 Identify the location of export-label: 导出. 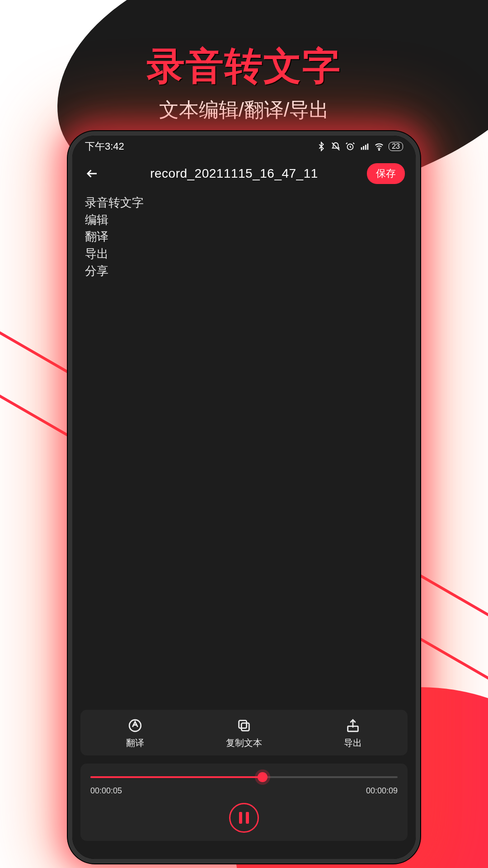
(353, 743).